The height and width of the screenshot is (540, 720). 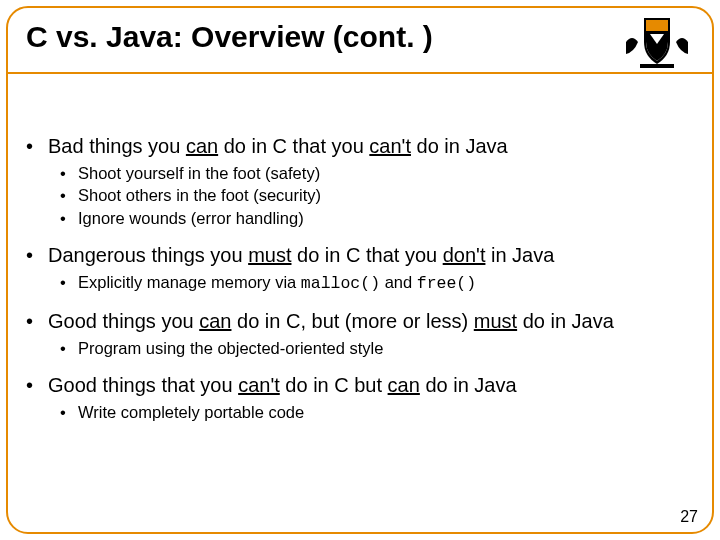 What do you see at coordinates (377, 173) in the screenshot?
I see `sub-bullet: •Shoot yourself in the foot (safety)` at bounding box center [377, 173].